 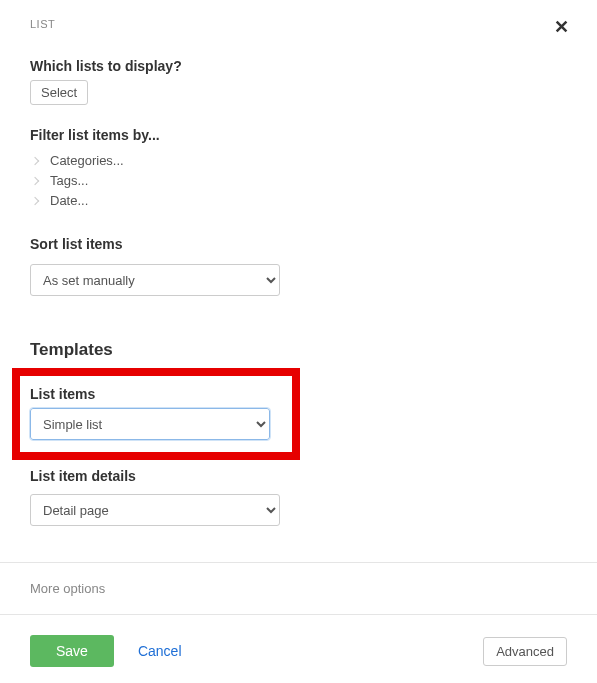 What do you see at coordinates (156, 414) in the screenshot?
I see `list-items-highlight: List items Simple list` at bounding box center [156, 414].